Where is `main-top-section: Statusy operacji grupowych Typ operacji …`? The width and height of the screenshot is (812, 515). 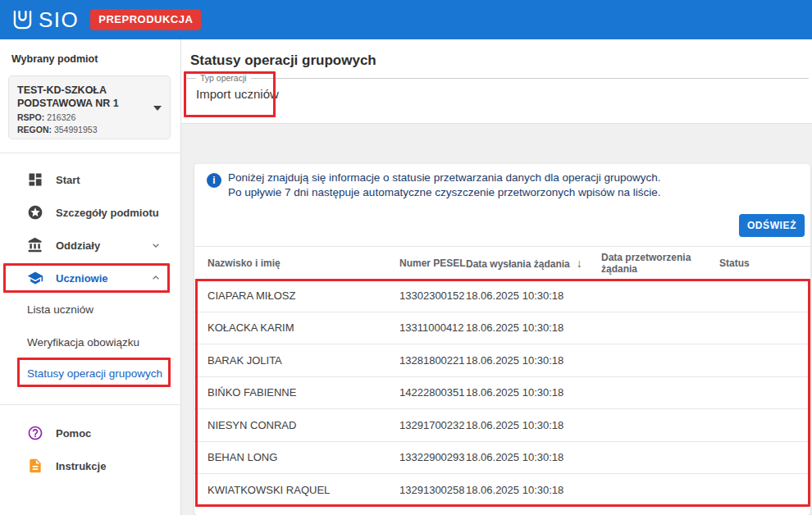
main-top-section: Statusy operacji grupowych Typ operacji … is located at coordinates (497, 82).